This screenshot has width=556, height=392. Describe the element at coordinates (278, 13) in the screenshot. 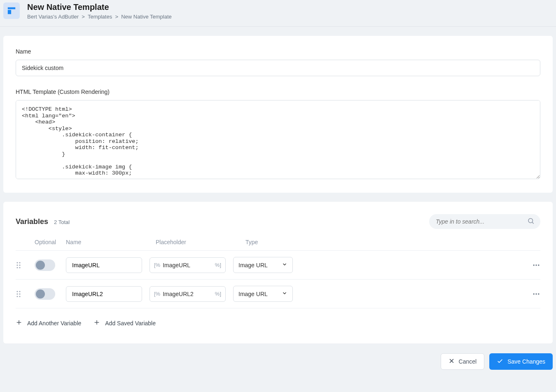

I see `page-header: New Native Template Bert Varias's AdButl…` at that location.